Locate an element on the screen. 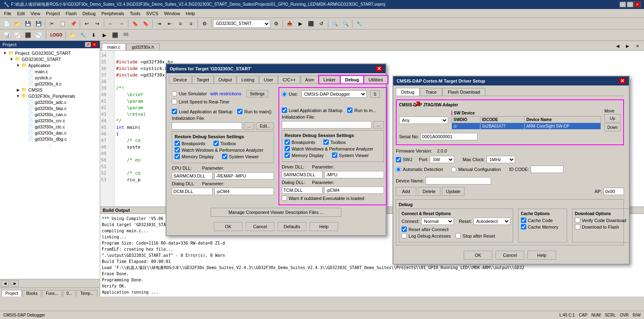 This screenshot has height=319, width=644. cmsis-close-btn: ✕ is located at coordinates (622, 81).